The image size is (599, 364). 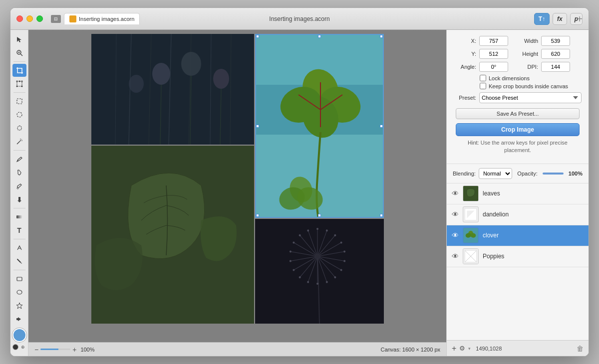 I want to click on layer-item-dandelion: 👁 dandelion, so click(x=518, y=215).